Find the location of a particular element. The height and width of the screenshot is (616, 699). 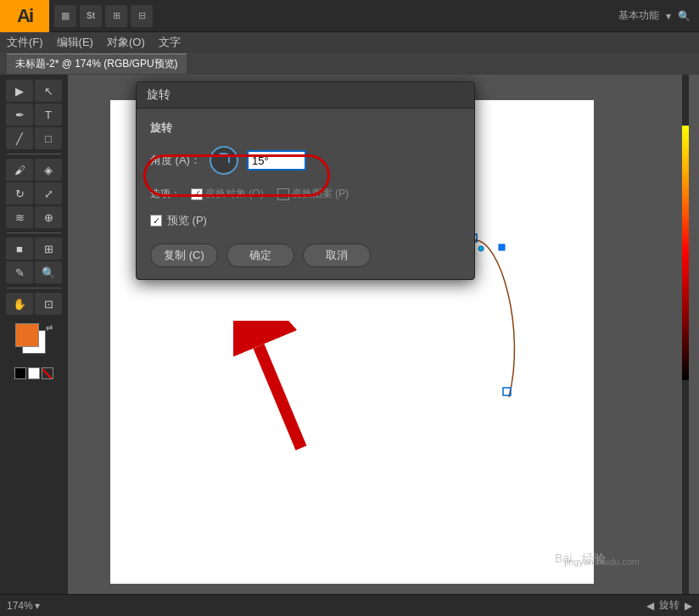

icon-st: St is located at coordinates (91, 16).